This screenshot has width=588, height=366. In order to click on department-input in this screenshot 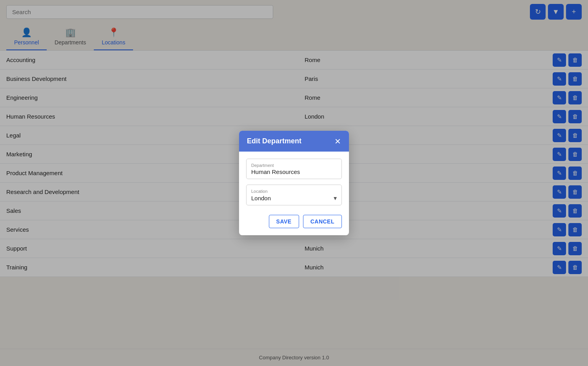, I will do `click(294, 172)`.